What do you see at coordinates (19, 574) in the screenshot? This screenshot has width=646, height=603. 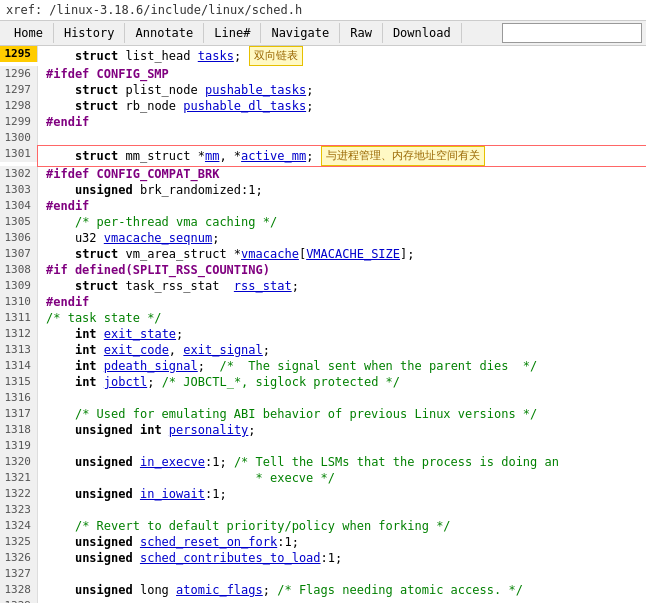 I see `line-number: 1327` at bounding box center [19, 574].